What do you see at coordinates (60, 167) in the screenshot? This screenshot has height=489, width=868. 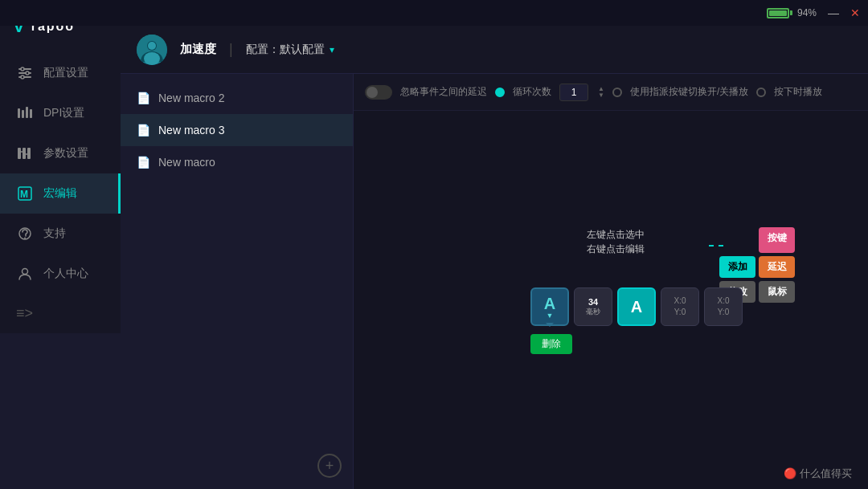 I see `sidebar: V rapoo 配置设置 DPI设置` at bounding box center [60, 167].